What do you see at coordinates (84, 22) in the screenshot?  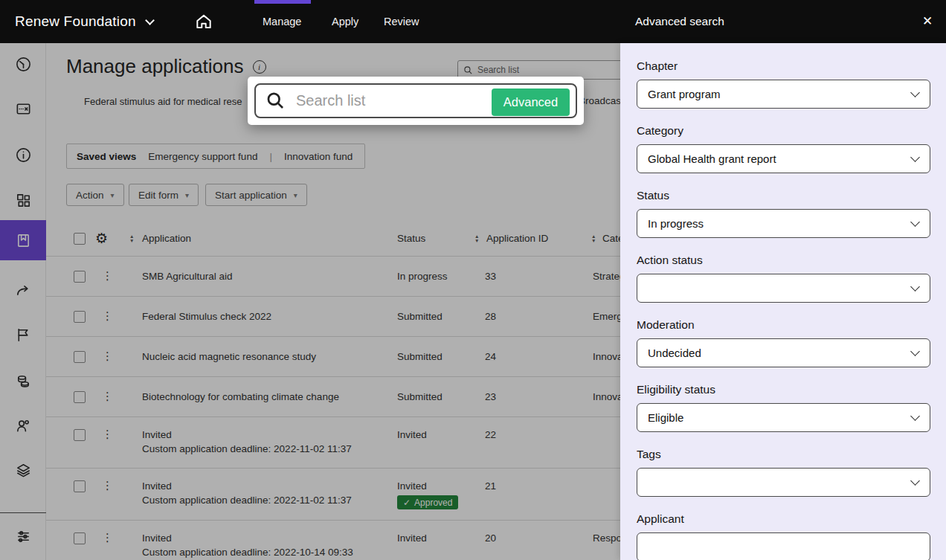 I see `org-switcher: Renew Foundation` at bounding box center [84, 22].